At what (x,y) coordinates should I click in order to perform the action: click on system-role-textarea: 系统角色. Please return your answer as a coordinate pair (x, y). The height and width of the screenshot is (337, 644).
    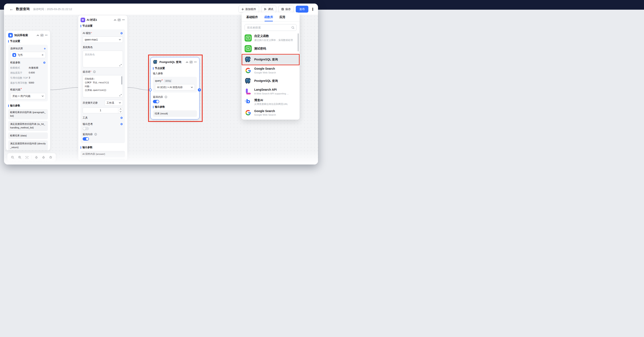
    Looking at the image, I should click on (103, 59).